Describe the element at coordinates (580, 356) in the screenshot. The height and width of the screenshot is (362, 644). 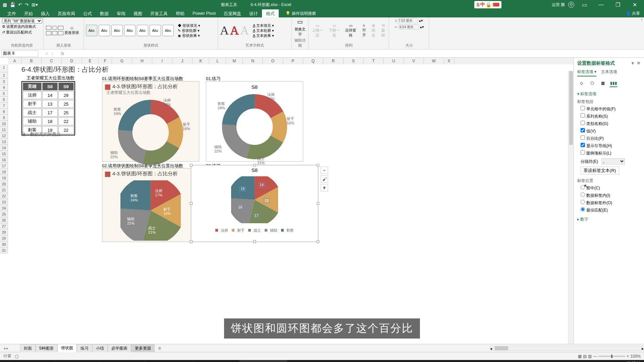
I see `view-normal-icon: ▦` at that location.